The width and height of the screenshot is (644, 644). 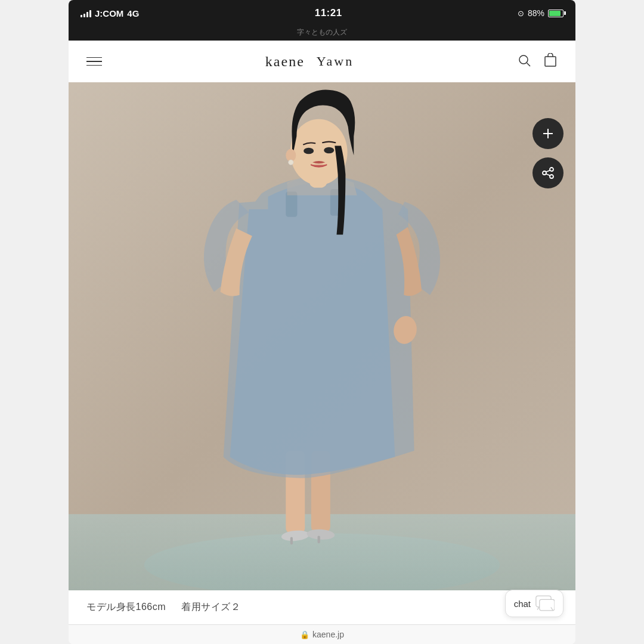 I want to click on url-text: kaene.jp, so click(x=328, y=634).